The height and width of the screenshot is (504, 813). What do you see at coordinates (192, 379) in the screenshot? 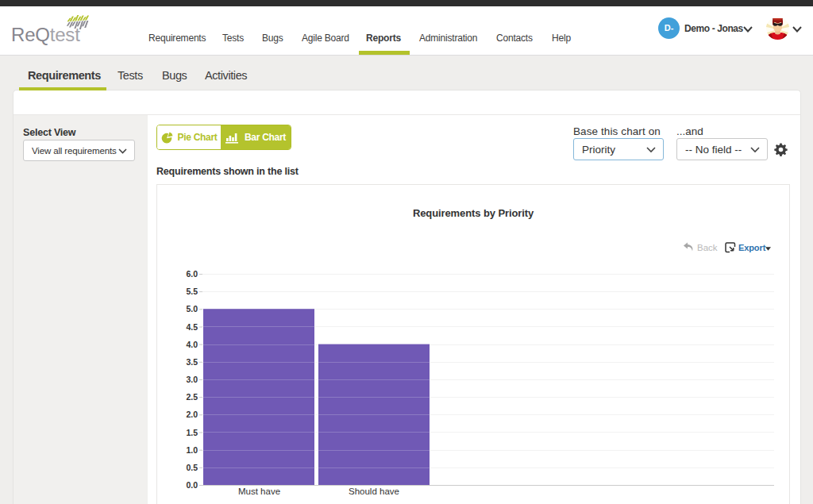
I see `svg-text: 3.0` at bounding box center [192, 379].